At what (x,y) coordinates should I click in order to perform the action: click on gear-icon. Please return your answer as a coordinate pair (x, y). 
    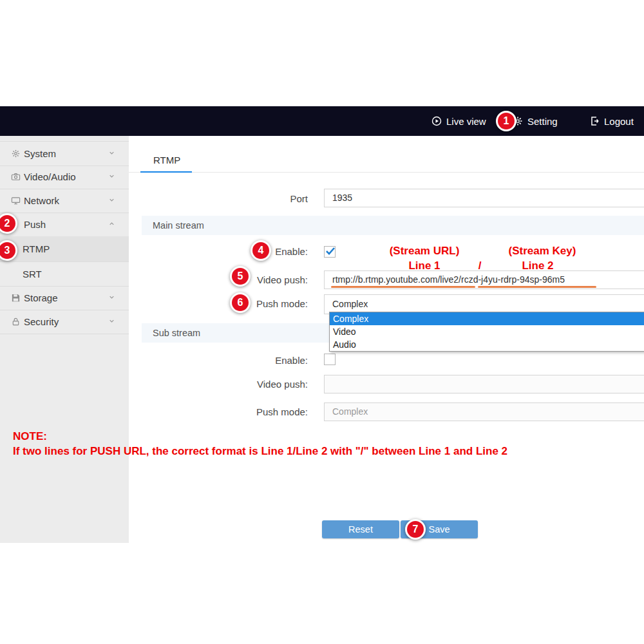
    Looking at the image, I should click on (16, 154).